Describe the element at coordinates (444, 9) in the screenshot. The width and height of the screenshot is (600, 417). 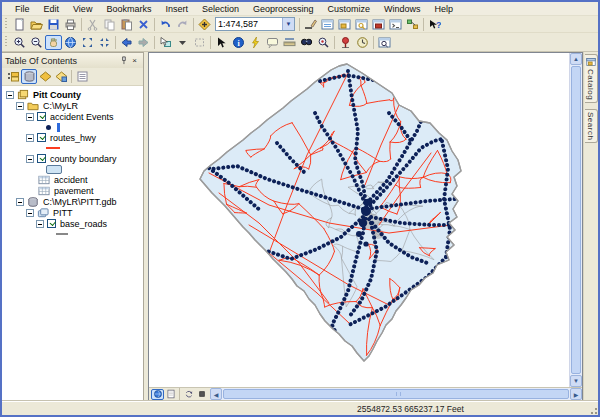
I see `menu-help: Help` at that location.